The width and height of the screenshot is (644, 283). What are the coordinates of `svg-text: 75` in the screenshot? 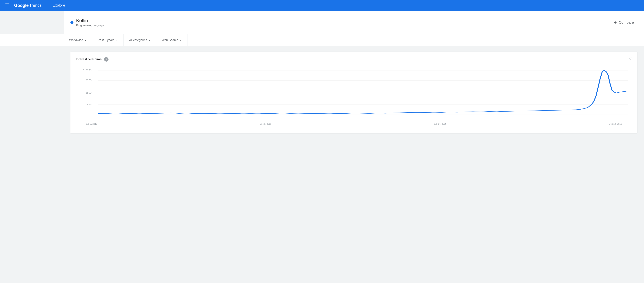 It's located at (88, 80).